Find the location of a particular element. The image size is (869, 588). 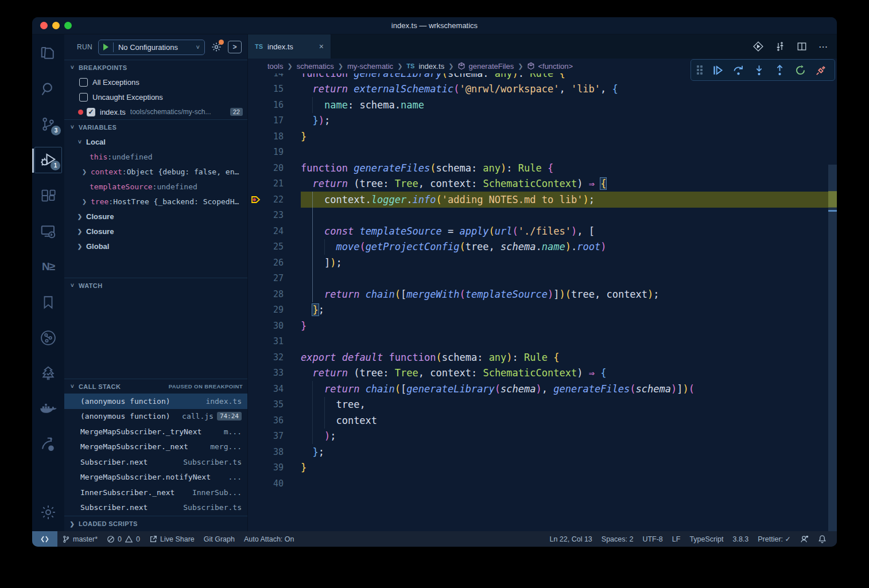

code-line: 29 }; is located at coordinates (542, 310).